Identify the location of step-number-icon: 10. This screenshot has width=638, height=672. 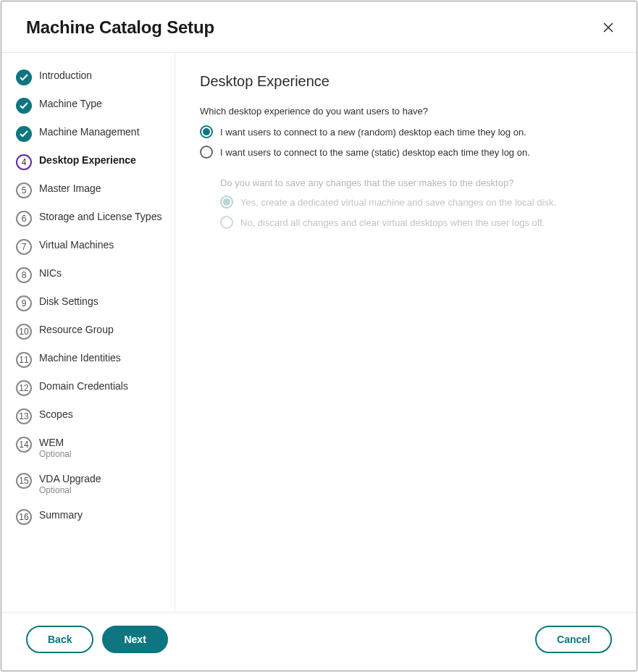
(24, 332).